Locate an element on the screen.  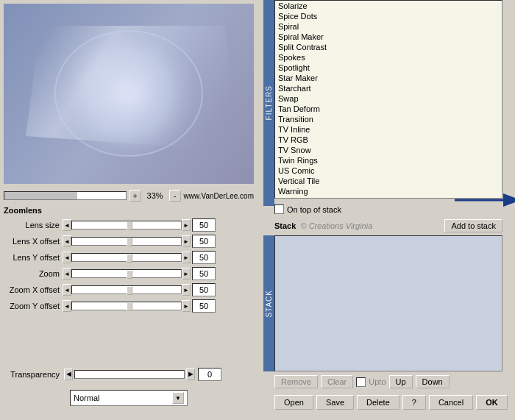
zoom-y-left-btn: ◄ is located at coordinates (67, 306).